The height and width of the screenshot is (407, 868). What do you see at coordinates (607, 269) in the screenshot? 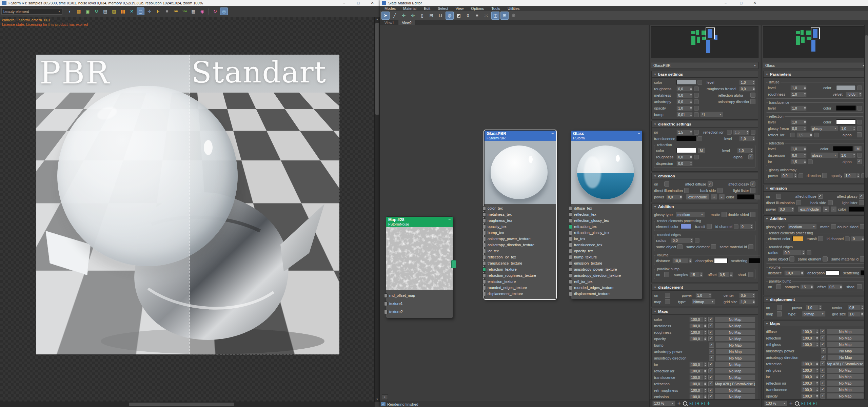
I see `slot-anisotropy_power_texture: anisotropy_power_texture` at bounding box center [607, 269].